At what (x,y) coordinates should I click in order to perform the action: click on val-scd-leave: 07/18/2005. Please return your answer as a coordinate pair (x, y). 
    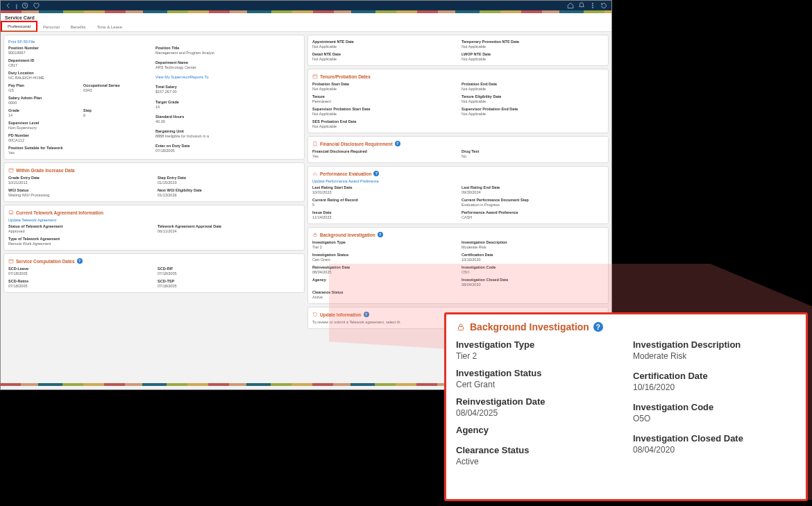
    Looking at the image, I should click on (79, 273).